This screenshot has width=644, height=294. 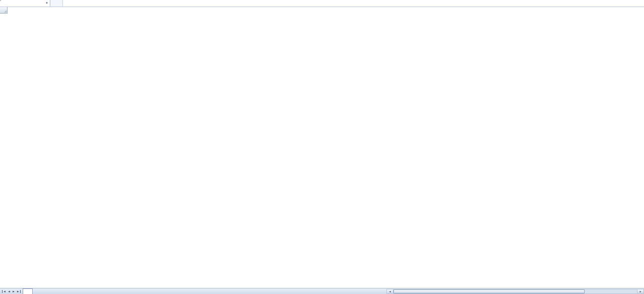 I want to click on sheet-tab-active, so click(x=28, y=291).